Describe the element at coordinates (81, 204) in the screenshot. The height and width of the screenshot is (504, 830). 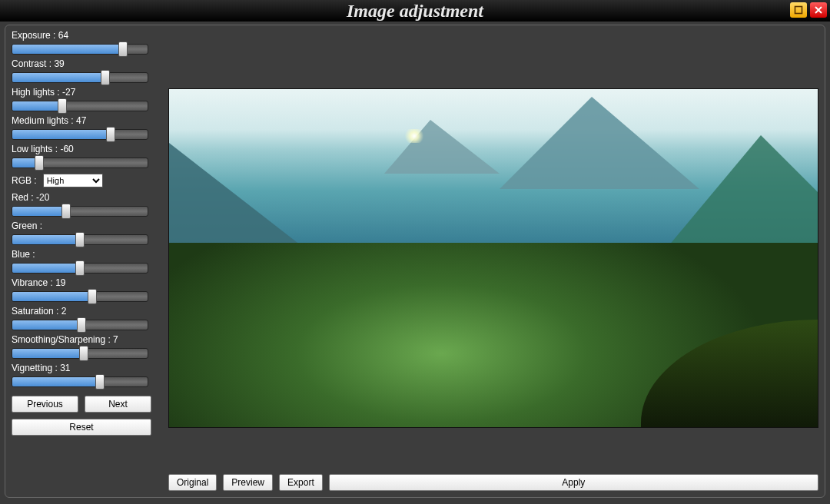
I see `red-control: Red : -20` at that location.